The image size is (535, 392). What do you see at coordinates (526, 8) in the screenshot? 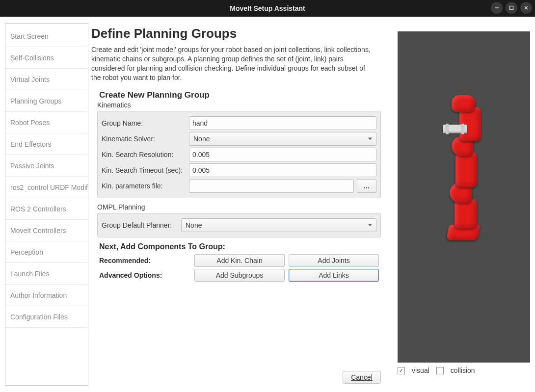
I see `close-button` at bounding box center [526, 8].